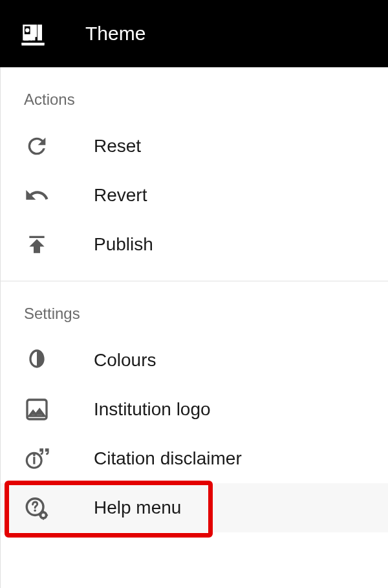  I want to click on revert-icon, so click(37, 195).